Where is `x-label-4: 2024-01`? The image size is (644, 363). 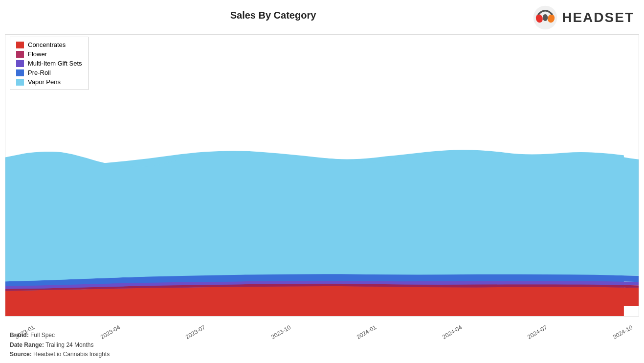 x-label-4: 2024-01 is located at coordinates (367, 332).